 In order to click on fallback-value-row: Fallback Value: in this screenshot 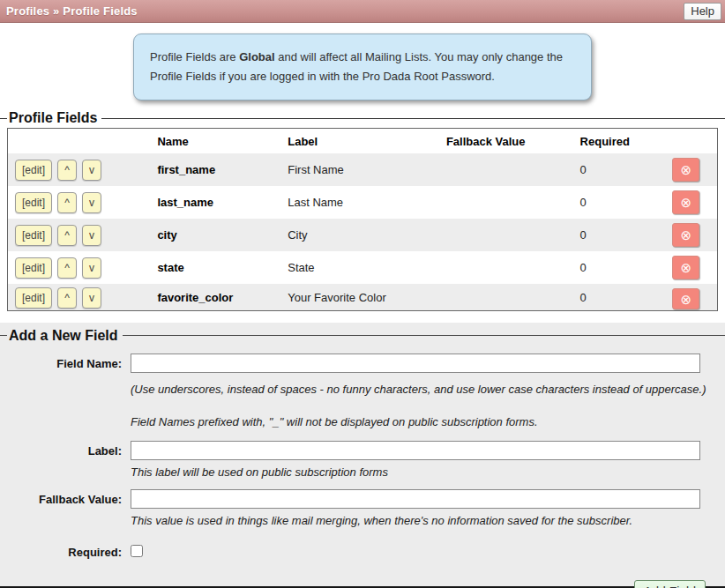, I will do `click(362, 499)`.